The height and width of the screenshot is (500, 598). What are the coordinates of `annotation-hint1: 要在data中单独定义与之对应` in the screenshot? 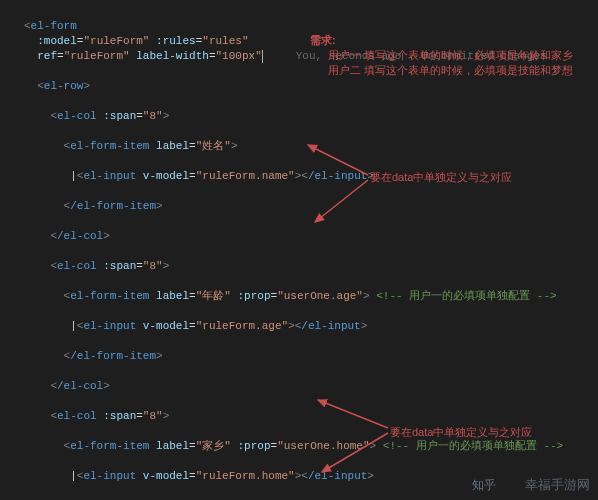 It's located at (441, 178).